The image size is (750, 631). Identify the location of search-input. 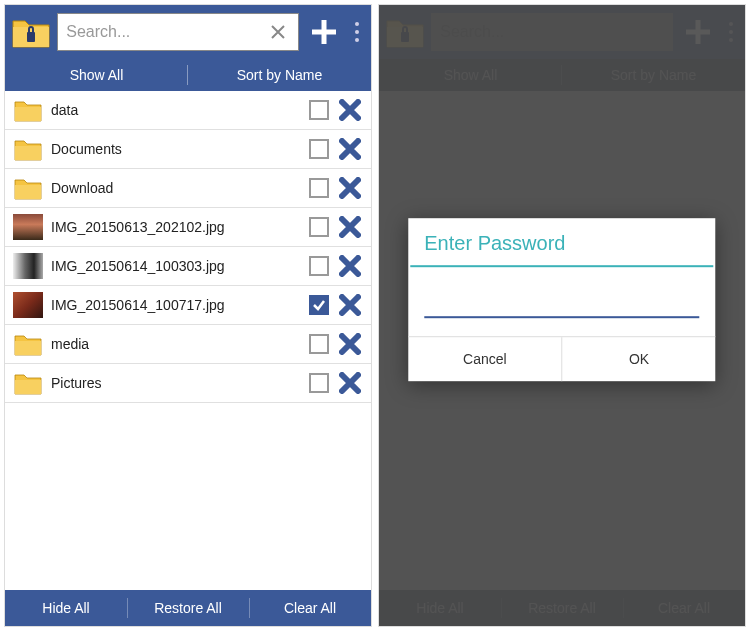
(166, 32).